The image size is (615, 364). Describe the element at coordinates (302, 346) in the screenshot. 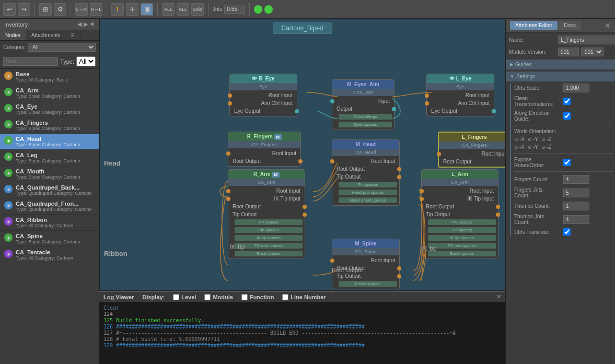

I see `log-line-129: 129 ####################################…` at that location.